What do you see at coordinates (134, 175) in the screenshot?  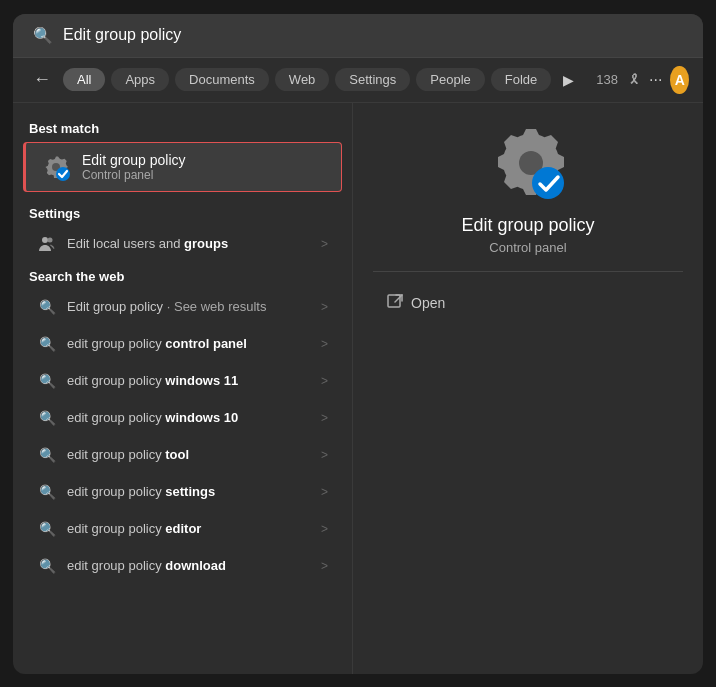 I see `best-match-subtitle: Control panel` at bounding box center [134, 175].